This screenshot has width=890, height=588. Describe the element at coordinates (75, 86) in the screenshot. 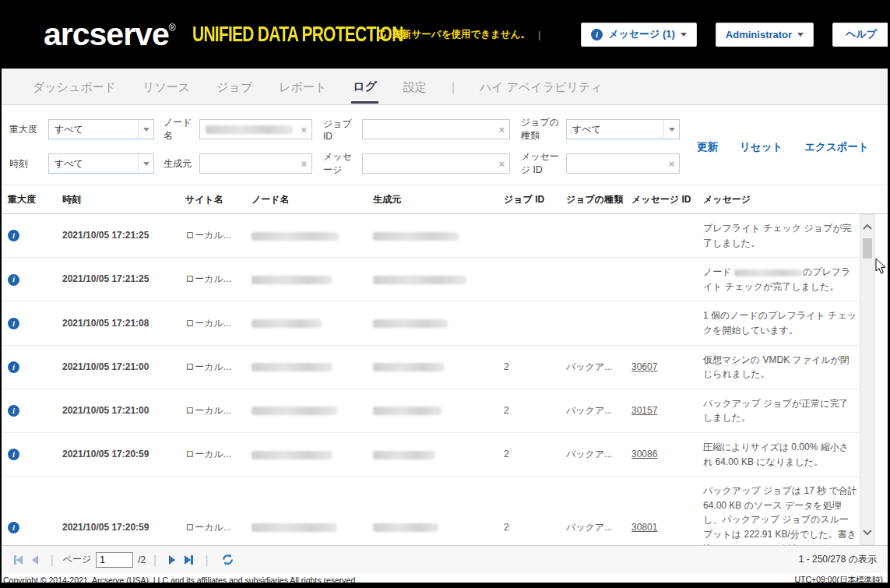

I see `tab-dashboard: ダッシュボード` at that location.